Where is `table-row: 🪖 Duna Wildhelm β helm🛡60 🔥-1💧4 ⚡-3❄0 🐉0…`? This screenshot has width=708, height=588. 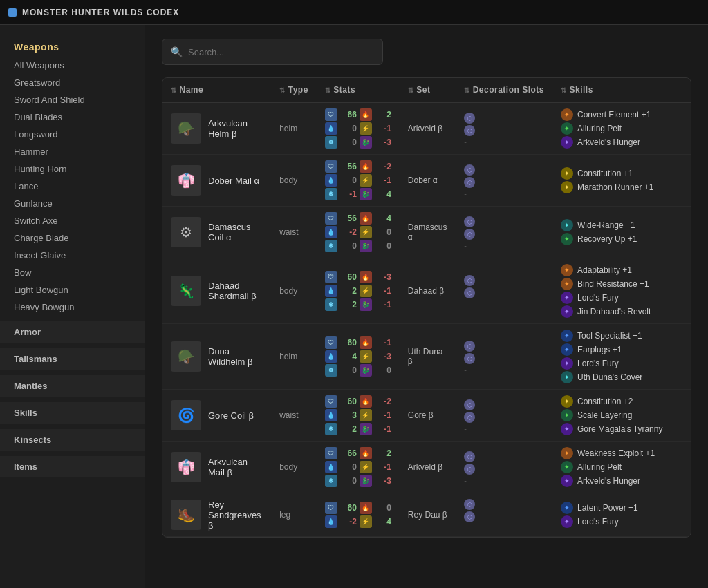
table-row: 🪖 Duna Wildhelm β helm🛡60 🔥-1💧4 ⚡-3❄0 🐉0… is located at coordinates (427, 357).